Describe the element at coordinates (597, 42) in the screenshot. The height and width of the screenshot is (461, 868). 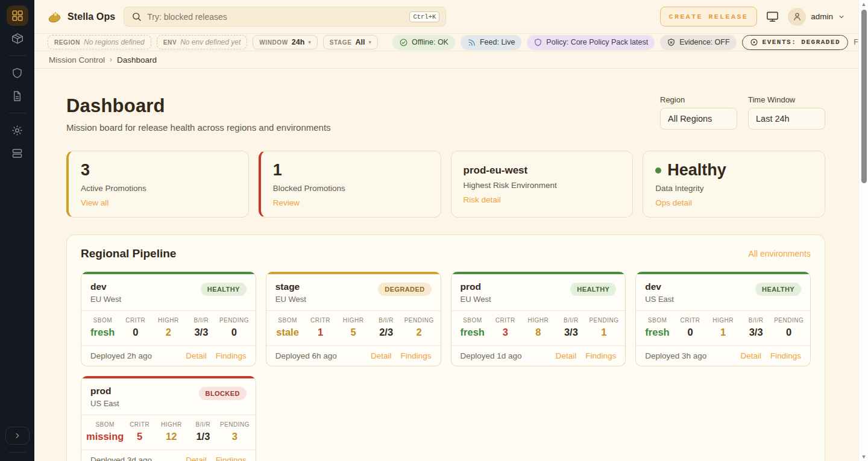
I see `policy-status-text: Policy: Core Policy Pack latest` at that location.